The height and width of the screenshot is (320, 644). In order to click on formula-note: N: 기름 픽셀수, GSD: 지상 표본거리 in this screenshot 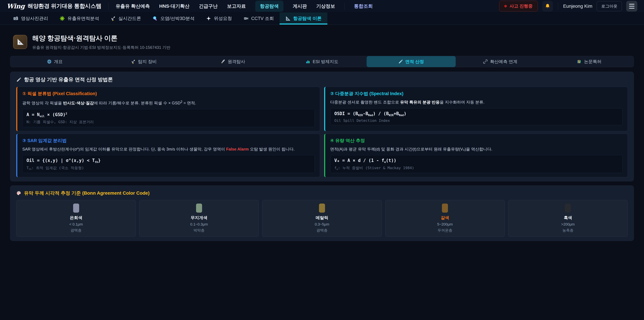, I will do `click(168, 122)`.